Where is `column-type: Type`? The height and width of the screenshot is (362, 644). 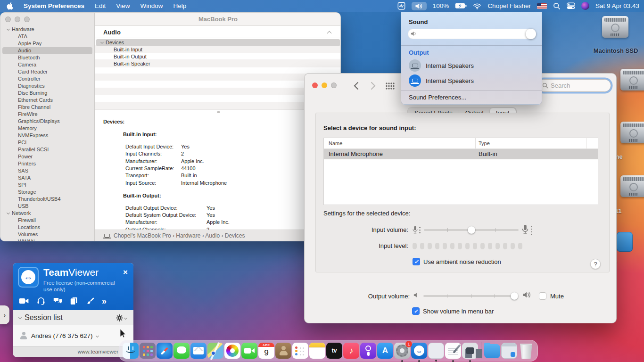 column-type: Type is located at coordinates (484, 143).